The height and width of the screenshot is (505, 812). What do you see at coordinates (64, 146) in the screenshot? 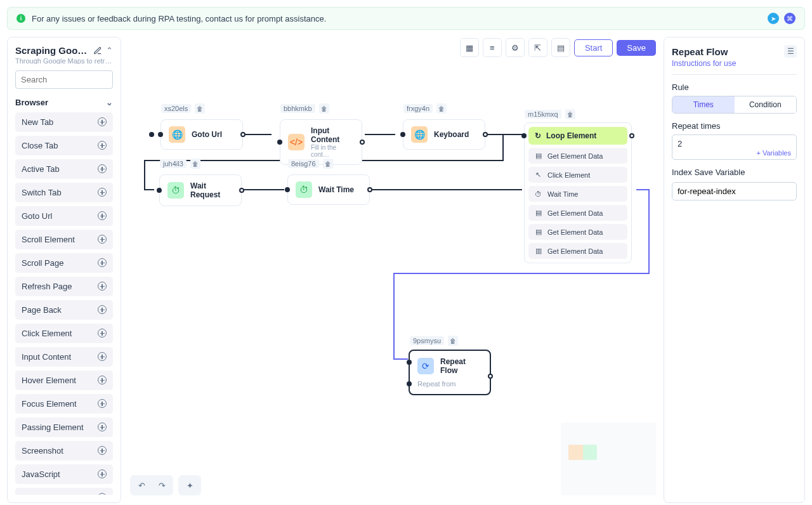
I see `action-item: Close Tab` at bounding box center [64, 146].